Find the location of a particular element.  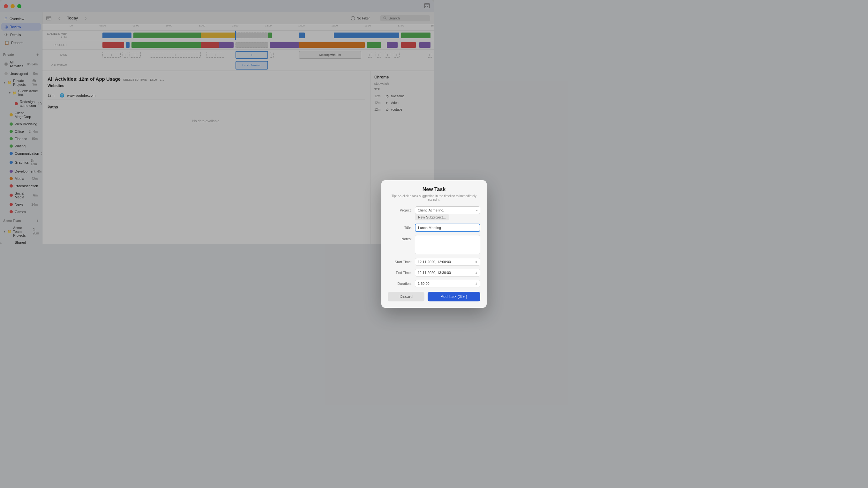

modal-project-field: Project: Client: Acme Inc. New Subprojec… is located at coordinates (411, 214).